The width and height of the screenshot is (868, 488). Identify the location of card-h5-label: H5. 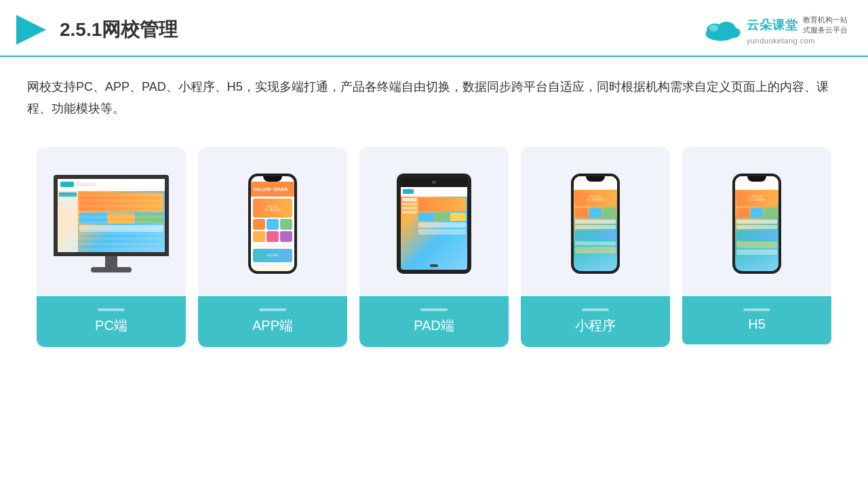
(757, 320).